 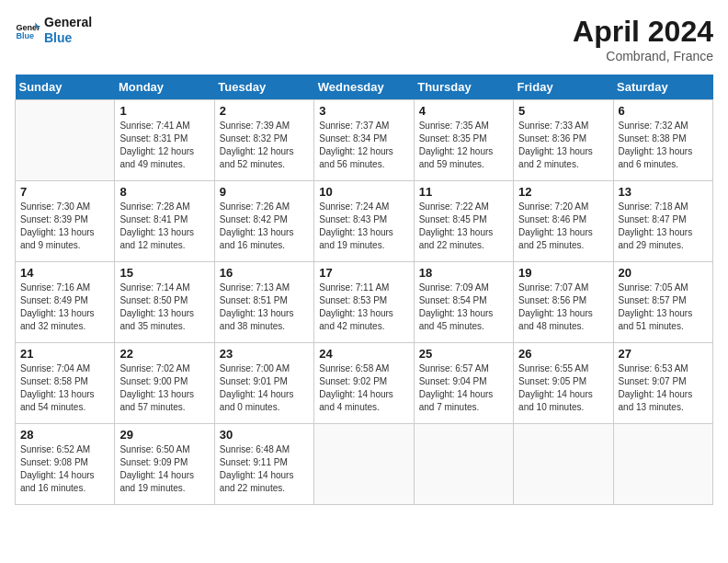 What do you see at coordinates (463, 191) in the screenshot?
I see `day-number: 11` at bounding box center [463, 191].